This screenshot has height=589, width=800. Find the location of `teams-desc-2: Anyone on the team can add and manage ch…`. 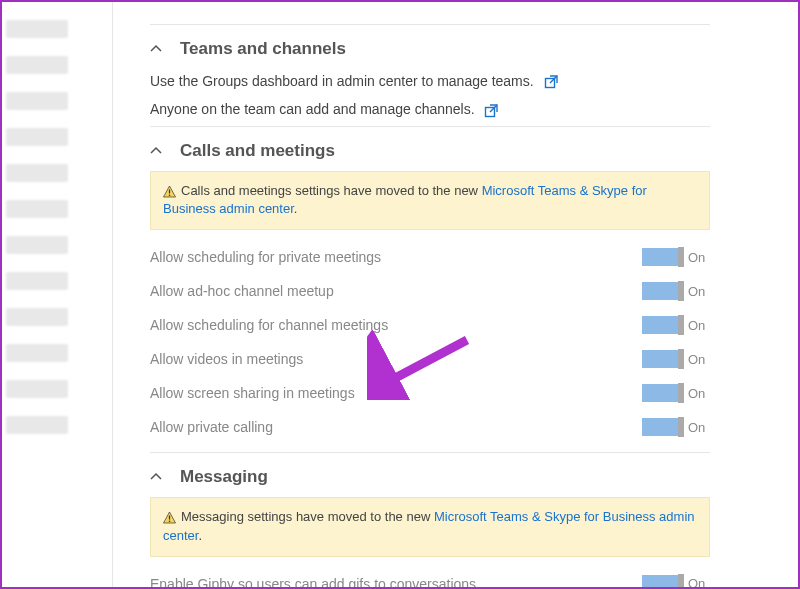

teams-desc-2: Anyone on the team can add and manage ch… is located at coordinates (430, 111).